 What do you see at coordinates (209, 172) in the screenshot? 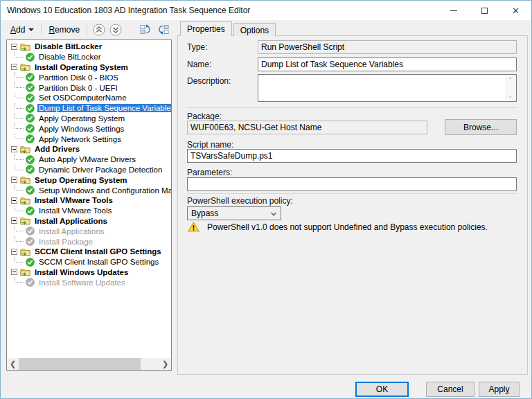
I see `parameters-label: Parameters:` at bounding box center [209, 172].